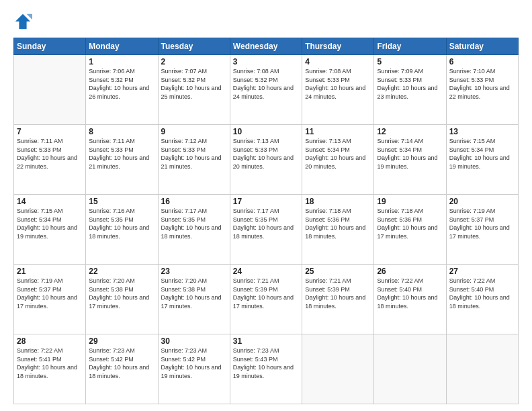 The image size is (532, 411). What do you see at coordinates (266, 47) in the screenshot?
I see `calendar-header-wednesday: Wednesday` at bounding box center [266, 47].